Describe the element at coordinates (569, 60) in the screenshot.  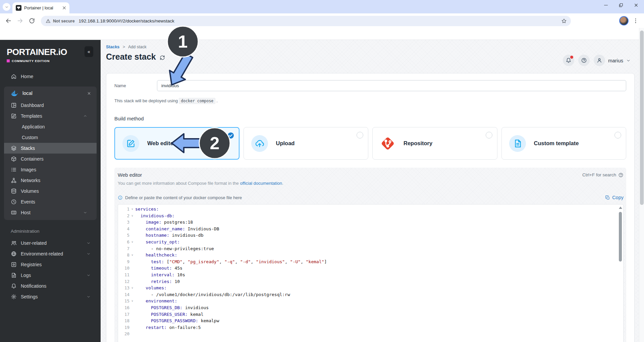
I see `notifications-button` at that location.